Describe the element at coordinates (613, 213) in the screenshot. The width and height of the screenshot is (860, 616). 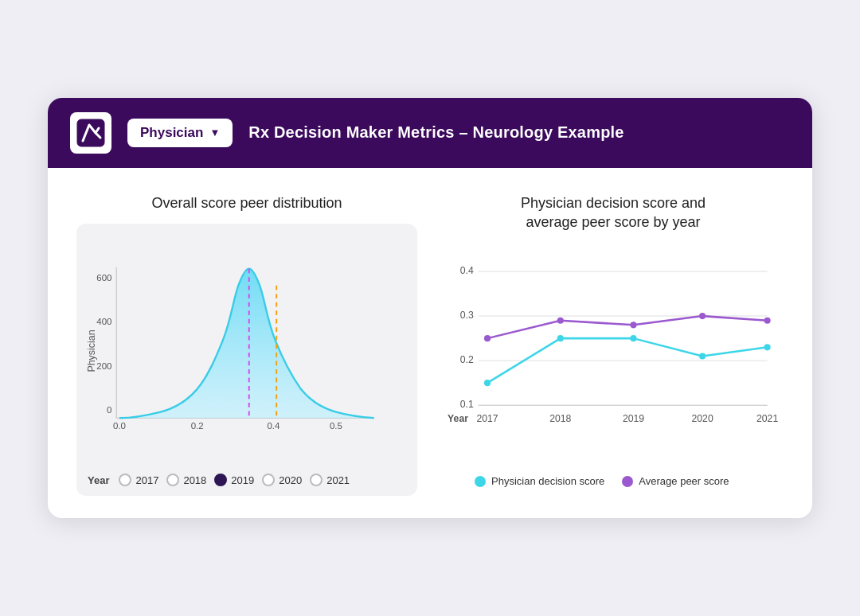
I see `right-chart-title: Physician decision score and average pee…` at that location.